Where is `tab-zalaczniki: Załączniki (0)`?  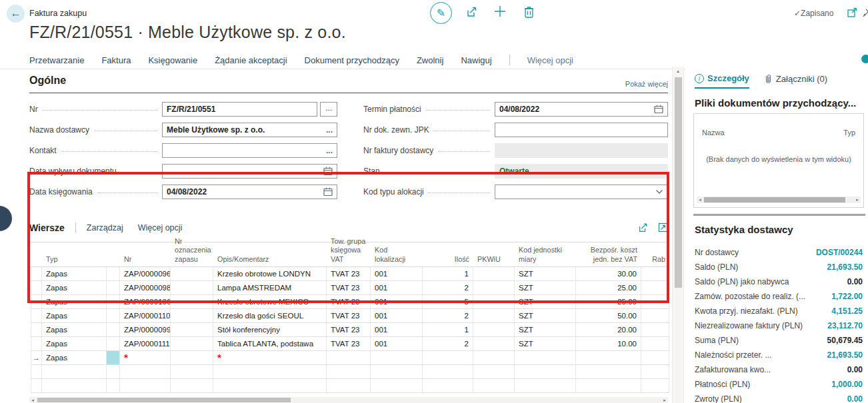
tab-zalaczniki: Załączniki (0) is located at coordinates (796, 81).